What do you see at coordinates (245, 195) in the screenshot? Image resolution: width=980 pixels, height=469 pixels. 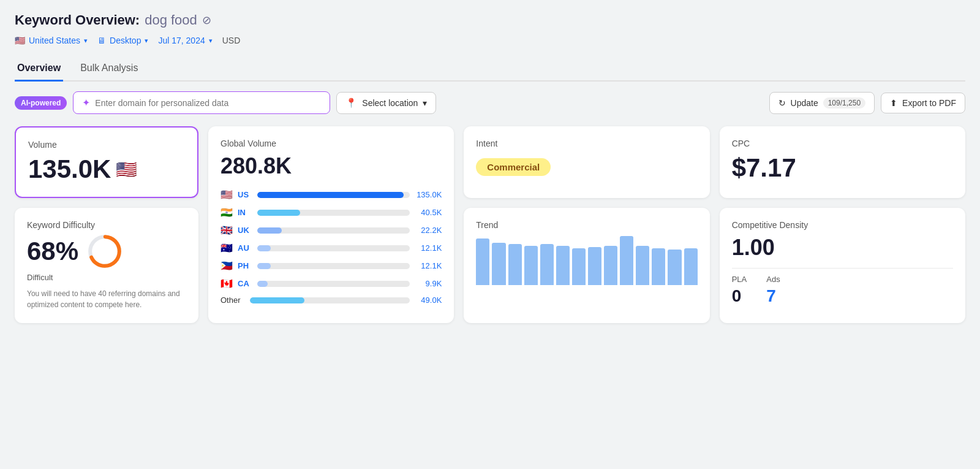 I see `country-code: US` at bounding box center [245, 195].